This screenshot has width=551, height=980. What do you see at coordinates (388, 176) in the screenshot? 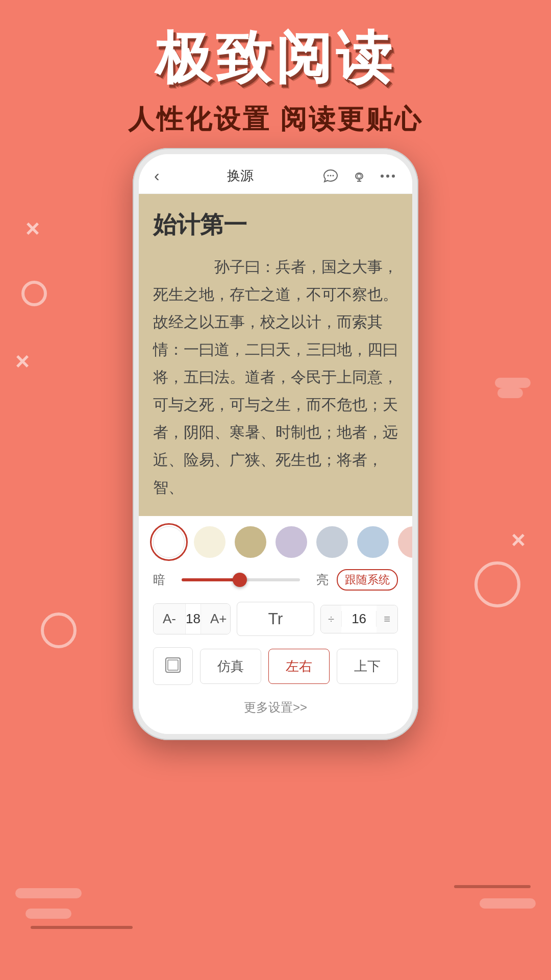
I see `more-icon` at bounding box center [388, 176].